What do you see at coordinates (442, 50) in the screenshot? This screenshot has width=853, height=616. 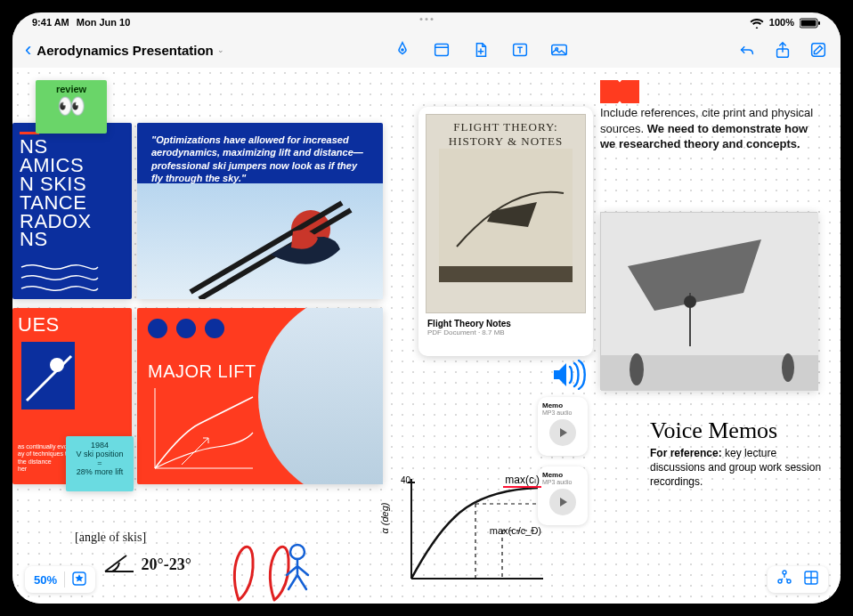 I see `note-tool-button` at bounding box center [442, 50].